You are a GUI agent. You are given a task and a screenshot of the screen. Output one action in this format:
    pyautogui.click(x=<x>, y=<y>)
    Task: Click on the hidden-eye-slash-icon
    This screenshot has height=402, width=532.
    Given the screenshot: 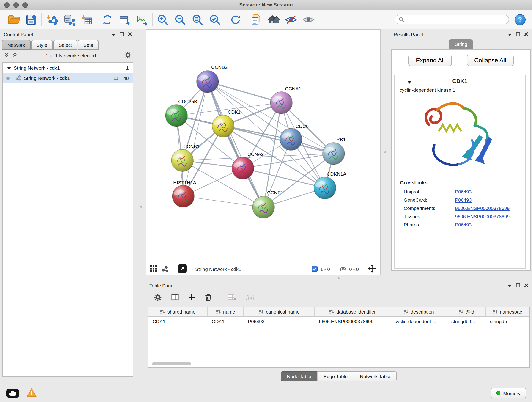 What is the action you would take?
    pyautogui.click(x=343, y=269)
    